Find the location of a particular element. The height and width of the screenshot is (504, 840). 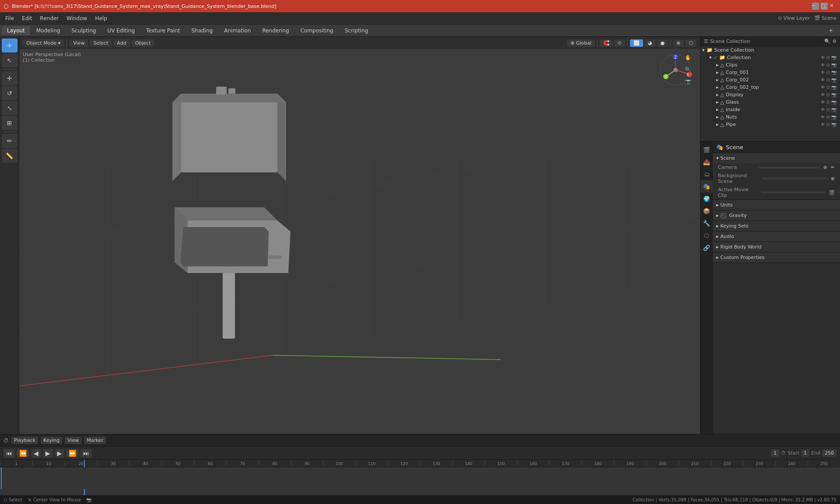

particles-props-tab: ⬡ is located at coordinates (707, 235).